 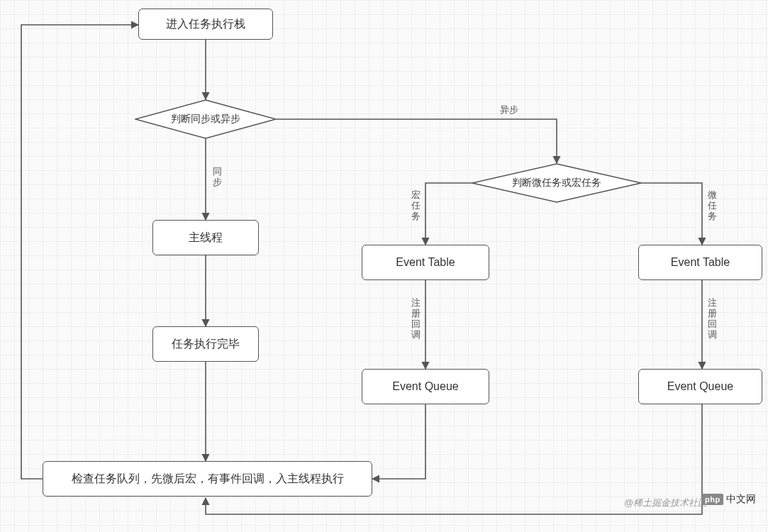 I want to click on decision-sync-async: 判断同步或异步, so click(x=206, y=119).